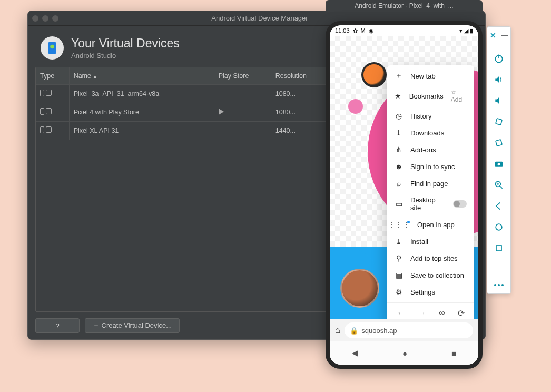  What do you see at coordinates (431, 292) in the screenshot?
I see `menu-settings: ⚙ Settings` at bounding box center [431, 292].